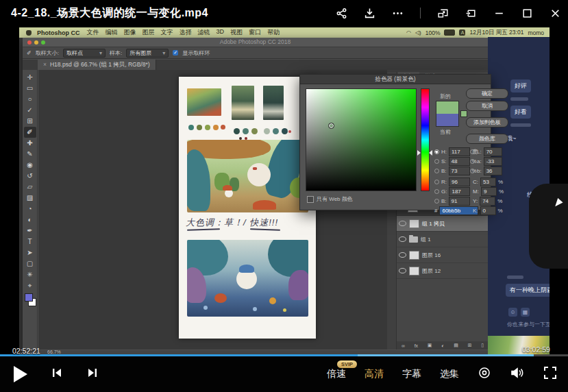 The height and width of the screenshot is (392, 568). I want to click on dock-to-side-icon, so click(471, 14).